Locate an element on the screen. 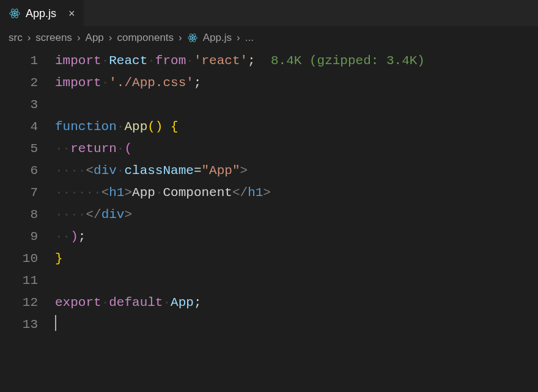  import-size-hint: 8.4K (gzipped: 3.4K) is located at coordinates (340, 61).